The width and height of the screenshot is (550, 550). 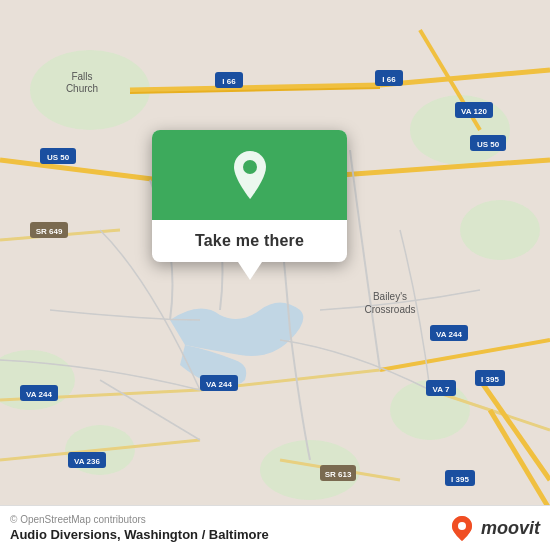 I want to click on moovit-pin-icon, so click(x=462, y=528).